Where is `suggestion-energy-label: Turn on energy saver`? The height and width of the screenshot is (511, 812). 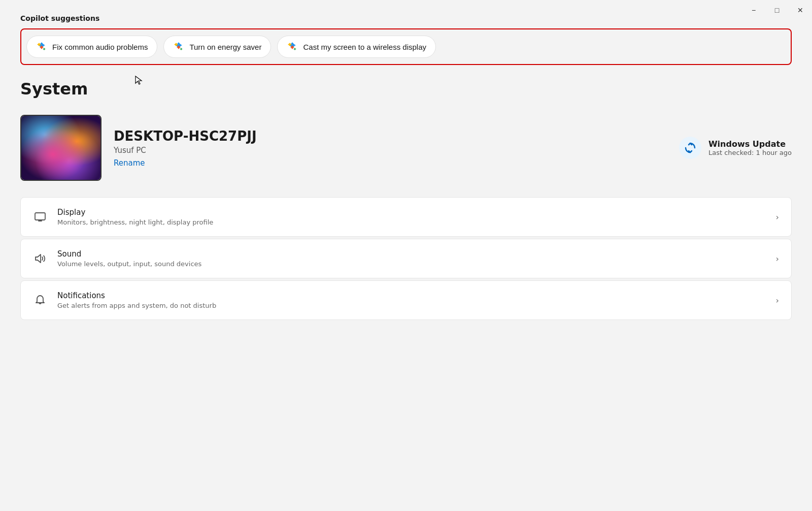
suggestion-energy-label: Turn on energy saver is located at coordinates (225, 47).